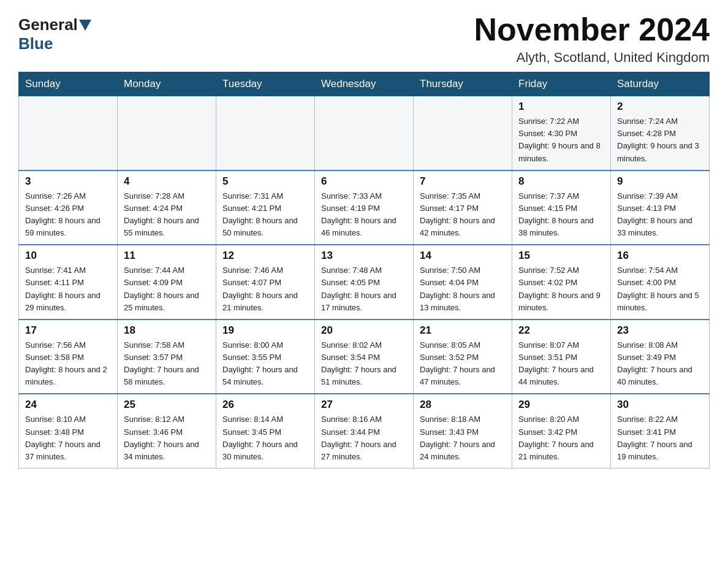 The width and height of the screenshot is (728, 563). What do you see at coordinates (364, 134) in the screenshot?
I see `week-row-1: 1Sunrise: 7:22 AMSunset: 4:30 PMDaylight…` at bounding box center [364, 134].